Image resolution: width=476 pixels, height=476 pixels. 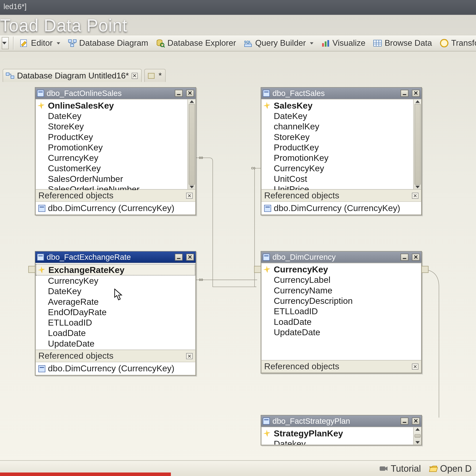 I want to click on table-fact-exchange-rate: dbo_FactExchangeRate ✕ ExchangeRateKey C…, so click(x=116, y=313).